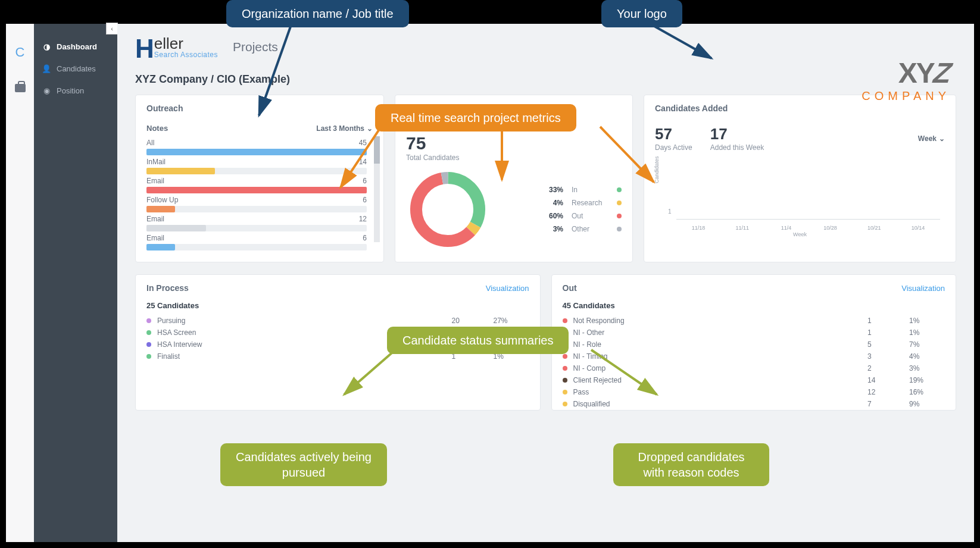 This screenshot has height=548, width=980. Describe the element at coordinates (888, 321) in the screenshot. I see `status-count: 1` at that location.